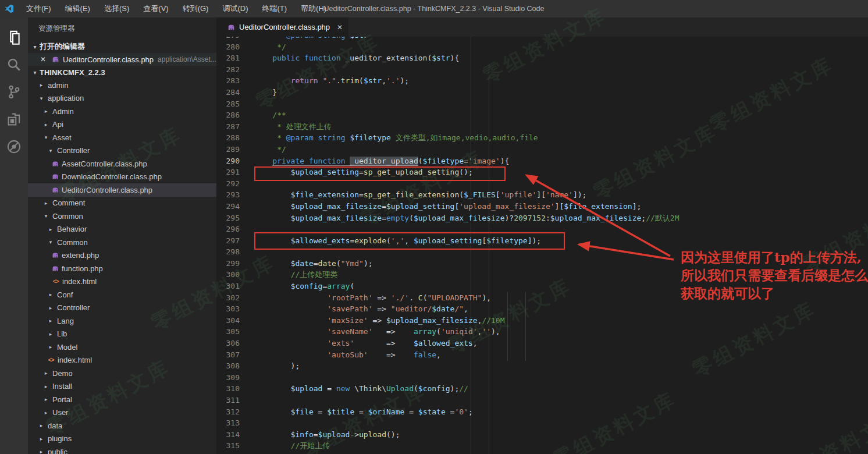 This screenshot has height=454, width=868. Describe the element at coordinates (542, 343) in the screenshot. I see `code-line-306: 306 'exts' => $allowed_exts,` at that location.